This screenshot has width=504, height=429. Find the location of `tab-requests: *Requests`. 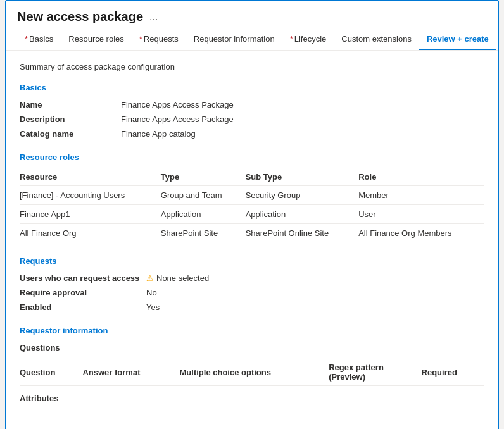

tab-requests: *Requests is located at coordinates (159, 39).